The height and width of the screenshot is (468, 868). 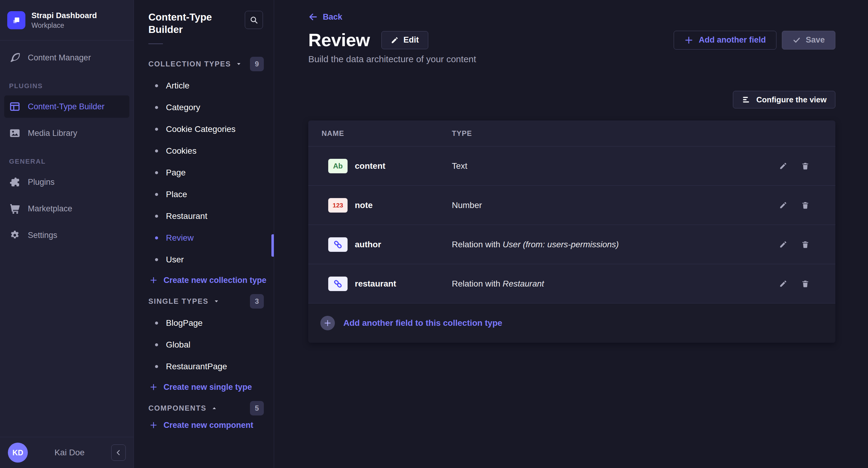 I want to click on add-field-circle-button, so click(x=328, y=323).